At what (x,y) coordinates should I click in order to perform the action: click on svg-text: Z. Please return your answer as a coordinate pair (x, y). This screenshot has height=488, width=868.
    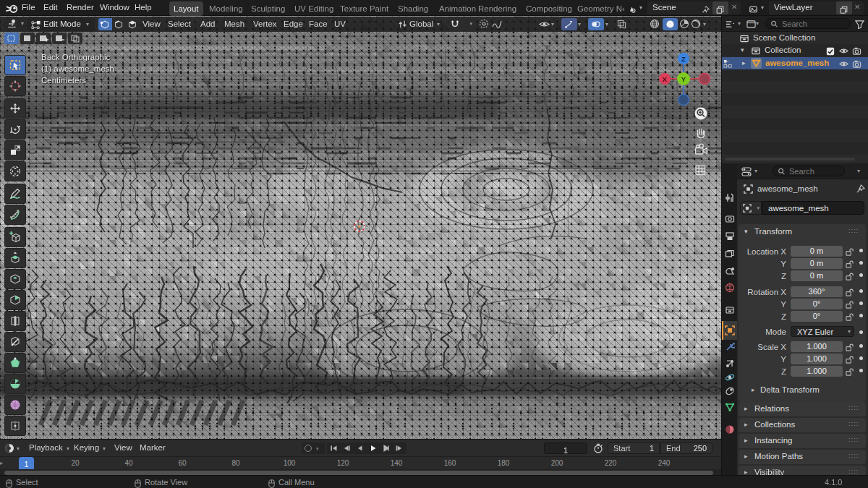
    Looking at the image, I should click on (684, 59).